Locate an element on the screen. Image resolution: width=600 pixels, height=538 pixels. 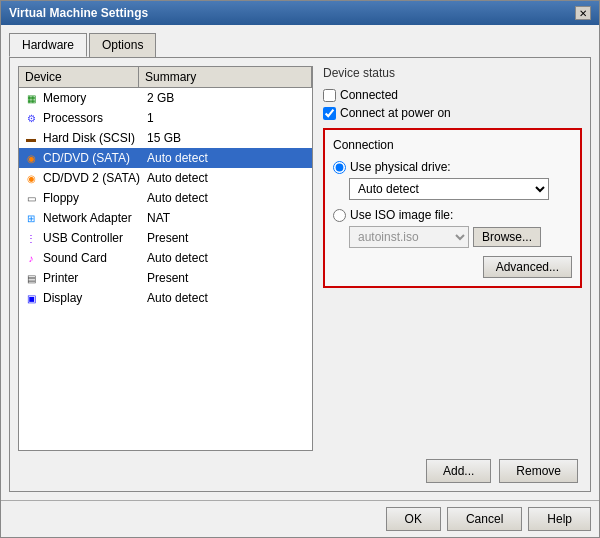
connected-checkbox is located at coordinates (330, 96).